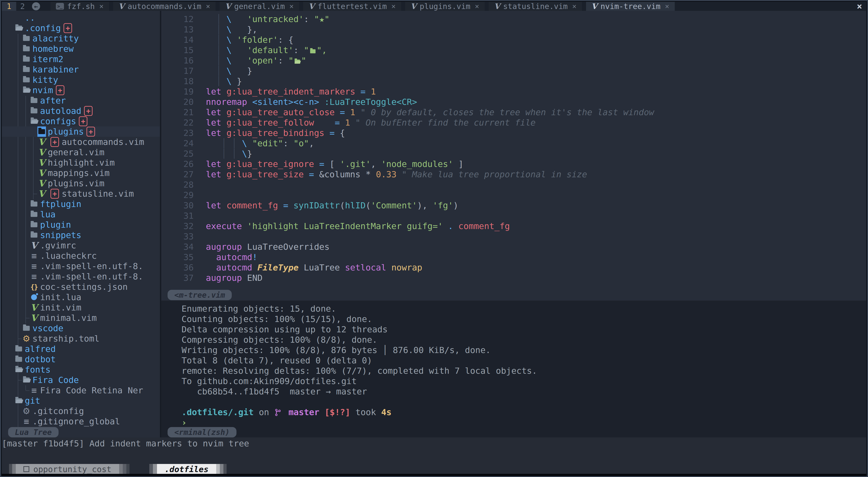 This screenshot has width=868, height=477. I want to click on tree-item-label: alfred, so click(40, 349).